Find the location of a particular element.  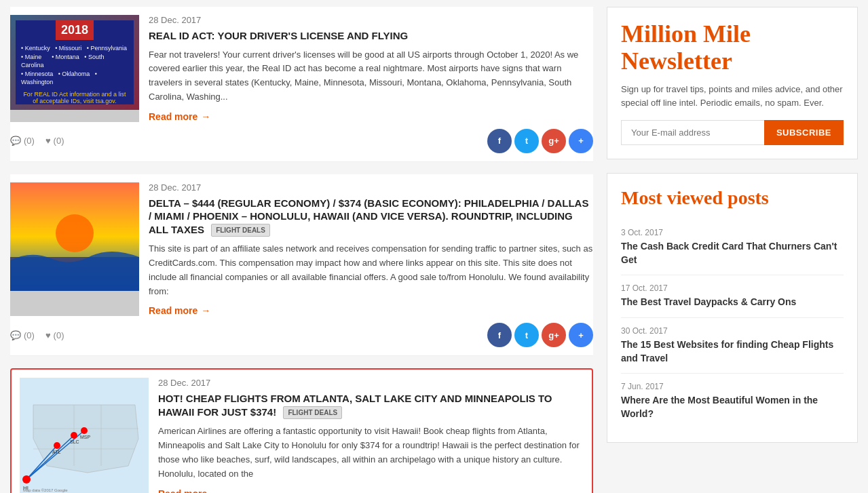

article-thumbnail-real-id: 2018 • Kentucky • Missouri • Pennsylvani… is located at coordinates (75, 68).